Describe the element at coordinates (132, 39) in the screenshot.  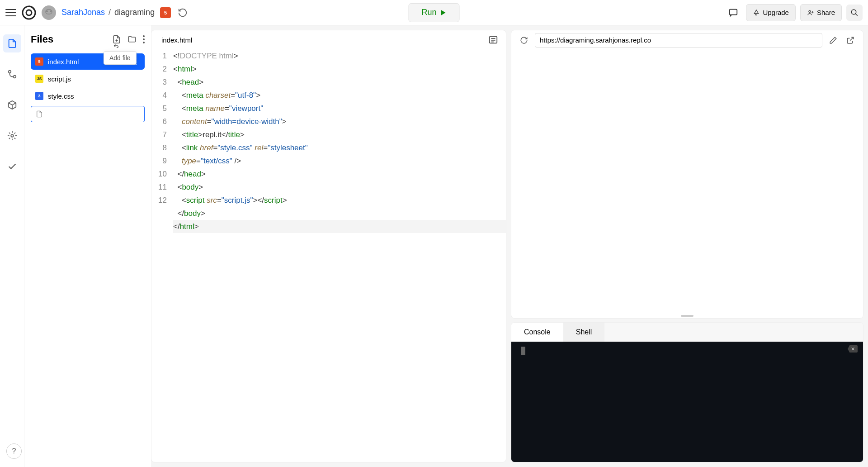
I see `add-folder-icon` at that location.